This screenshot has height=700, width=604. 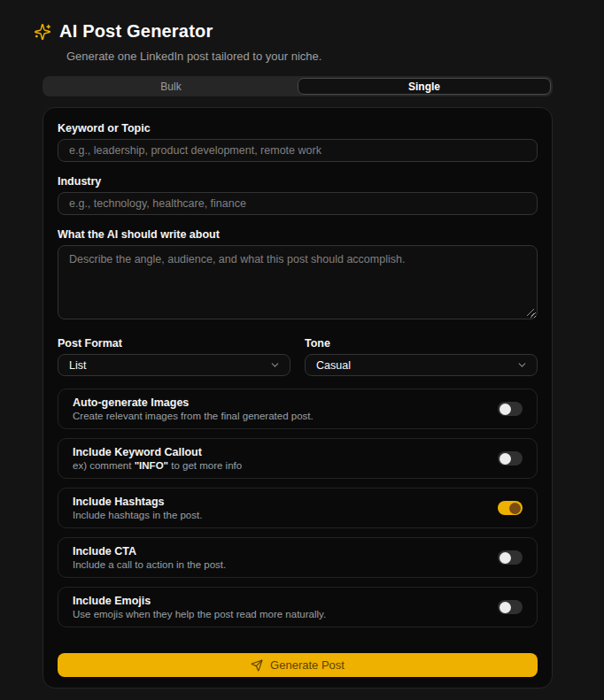 What do you see at coordinates (199, 601) in the screenshot?
I see `option-title: Include Emojis` at bounding box center [199, 601].